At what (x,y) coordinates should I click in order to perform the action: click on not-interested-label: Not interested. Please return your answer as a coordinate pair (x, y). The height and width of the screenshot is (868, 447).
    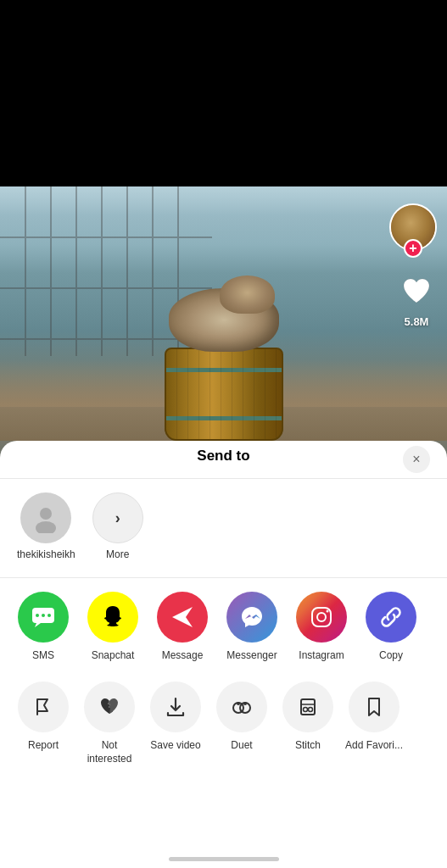
    Looking at the image, I should click on (109, 753).